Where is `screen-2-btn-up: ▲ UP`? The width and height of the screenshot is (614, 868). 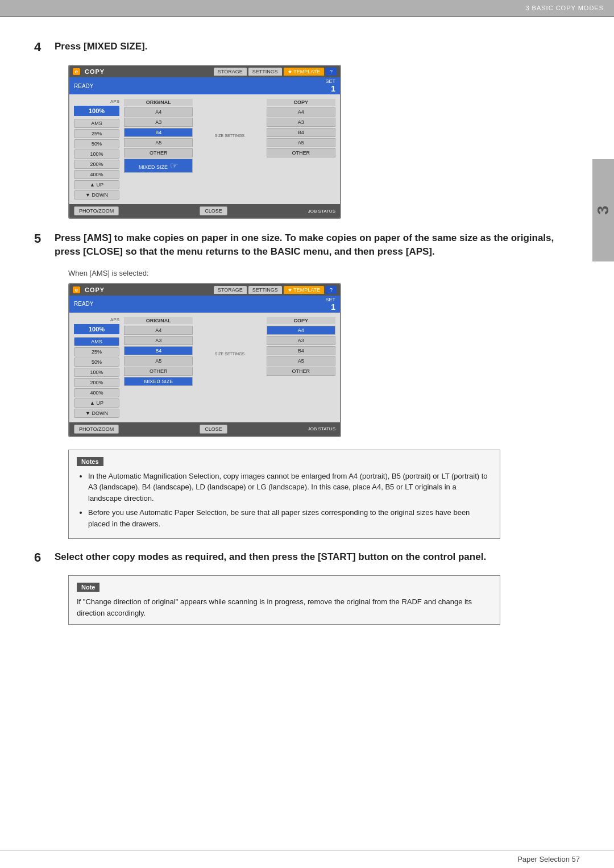 screen-2-btn-up: ▲ UP is located at coordinates (97, 403).